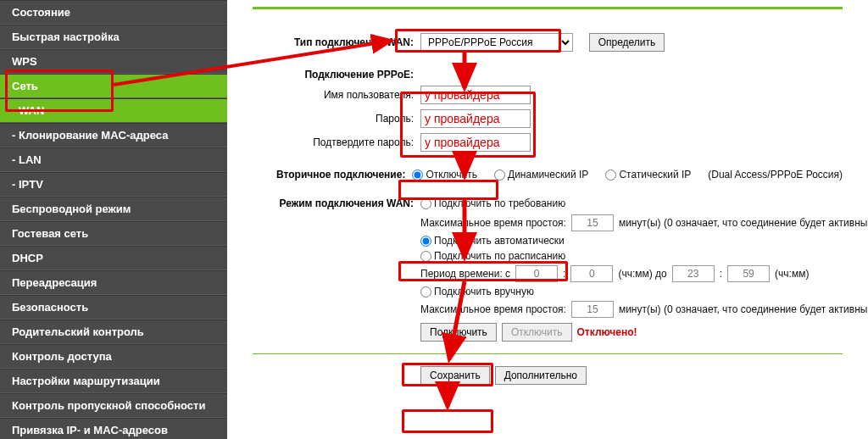  Describe the element at coordinates (426, 292) in the screenshot. I see `mode-manual-radio` at that location.